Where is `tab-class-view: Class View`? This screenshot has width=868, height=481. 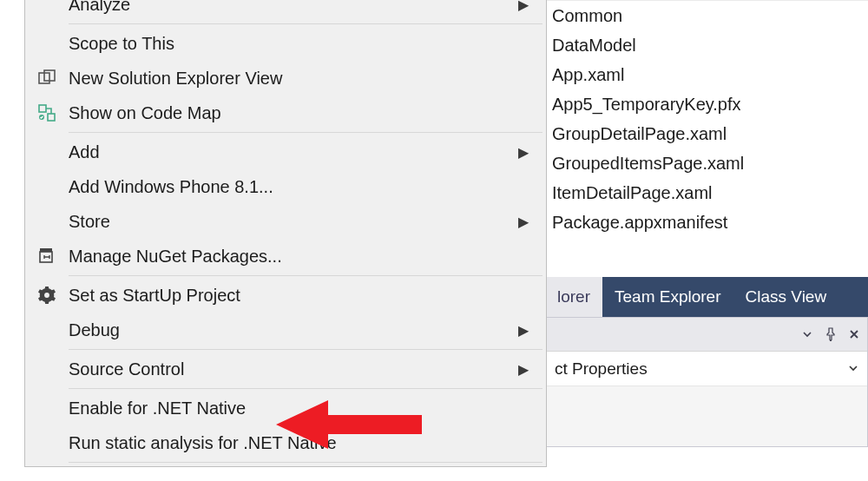
tab-class-view: Class View is located at coordinates (786, 297).